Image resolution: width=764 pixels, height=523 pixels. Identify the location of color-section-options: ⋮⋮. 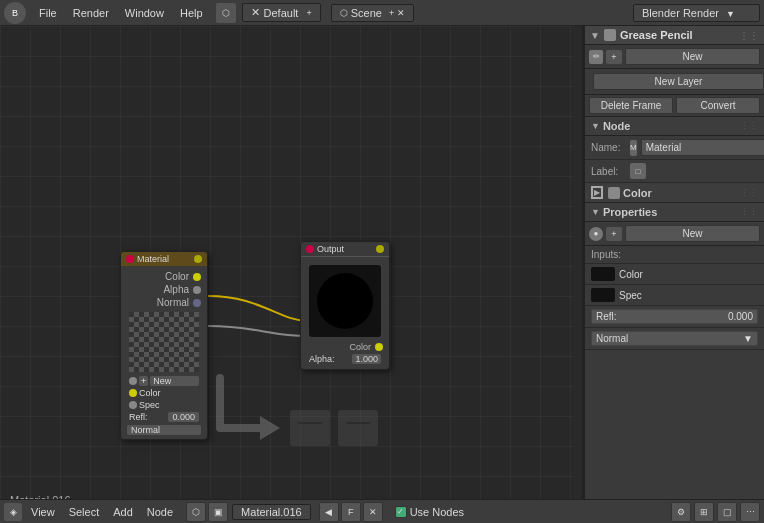
(749, 193).